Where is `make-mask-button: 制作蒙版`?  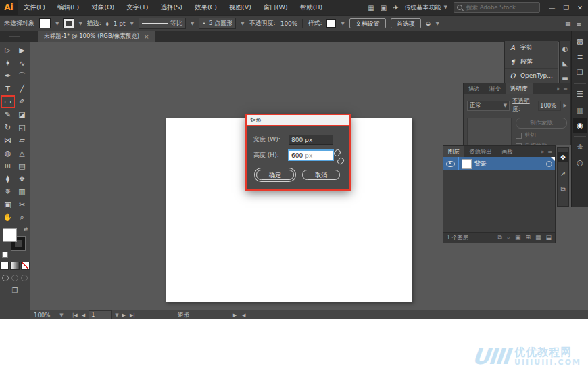
make-mask-button: 制作蒙版 is located at coordinates (541, 123).